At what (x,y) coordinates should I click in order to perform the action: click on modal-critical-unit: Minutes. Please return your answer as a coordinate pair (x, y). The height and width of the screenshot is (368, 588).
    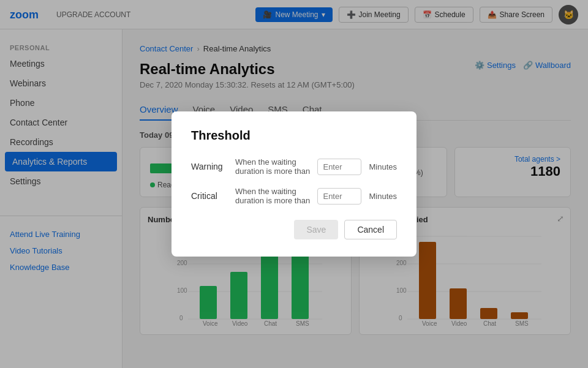
    Looking at the image, I should click on (383, 196).